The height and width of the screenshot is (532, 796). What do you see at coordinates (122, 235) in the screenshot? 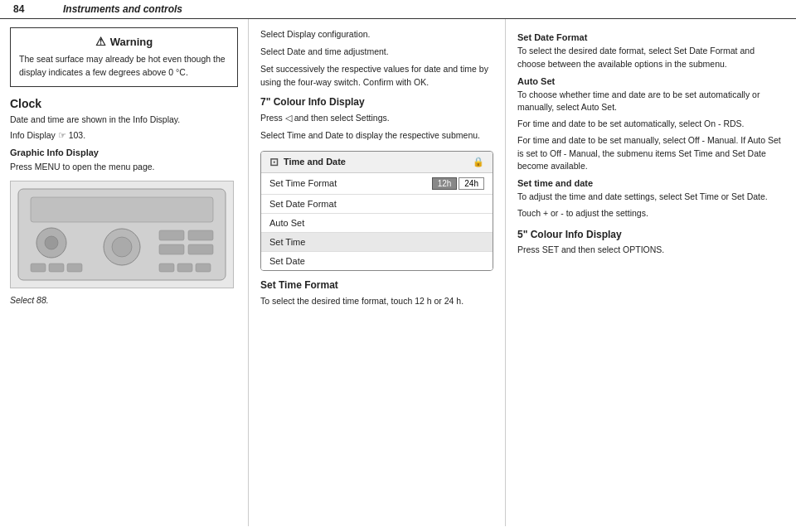
I see `car-panel-svg` at bounding box center [122, 235].